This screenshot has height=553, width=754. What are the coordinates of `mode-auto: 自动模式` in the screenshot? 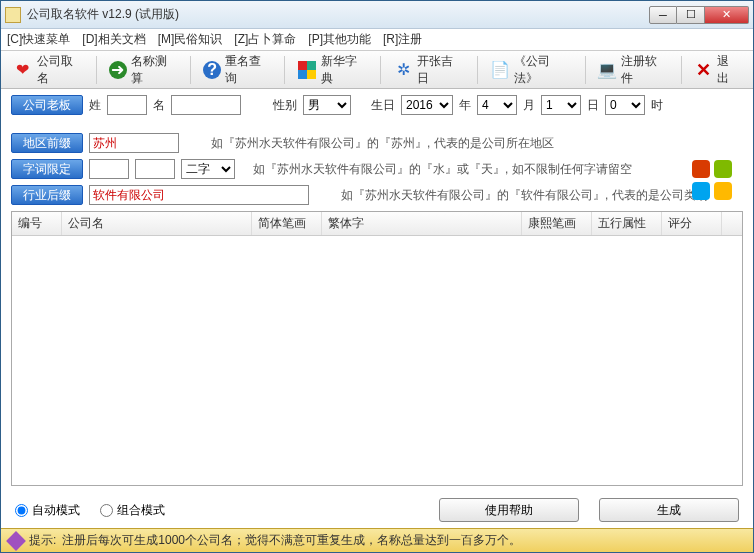 It's located at (48, 510).